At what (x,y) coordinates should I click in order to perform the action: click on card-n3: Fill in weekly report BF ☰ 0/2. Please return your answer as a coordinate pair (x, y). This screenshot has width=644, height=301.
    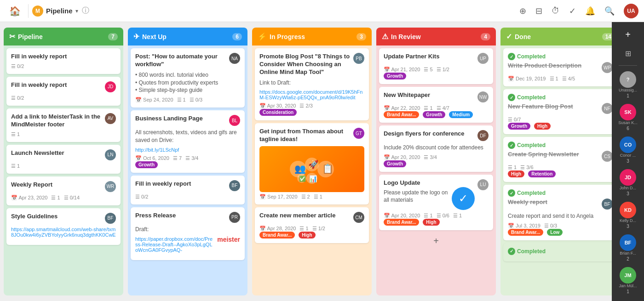
    Looking at the image, I should click on (188, 190).